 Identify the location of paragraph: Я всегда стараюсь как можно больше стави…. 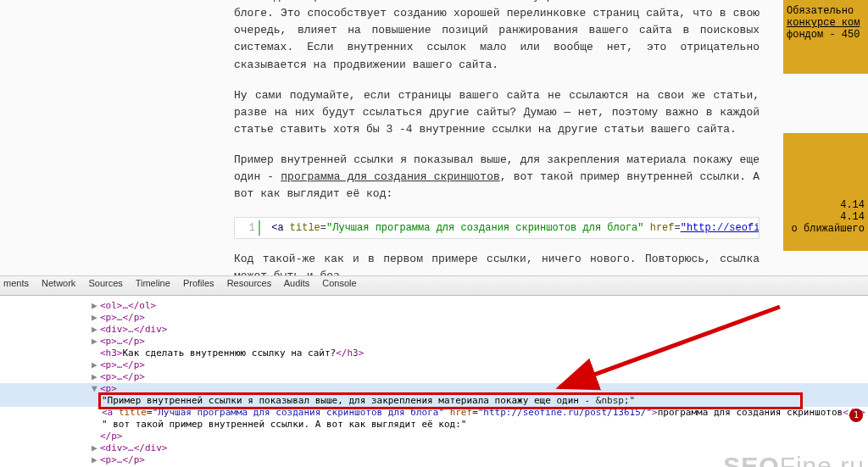
(497, 37).